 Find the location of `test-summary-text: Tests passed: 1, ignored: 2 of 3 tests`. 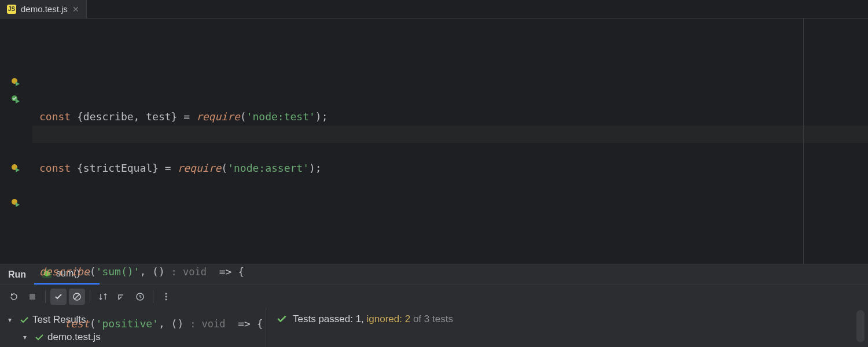

test-summary-text: Tests passed: 1, ignored: 2 of 3 tests is located at coordinates (373, 319).